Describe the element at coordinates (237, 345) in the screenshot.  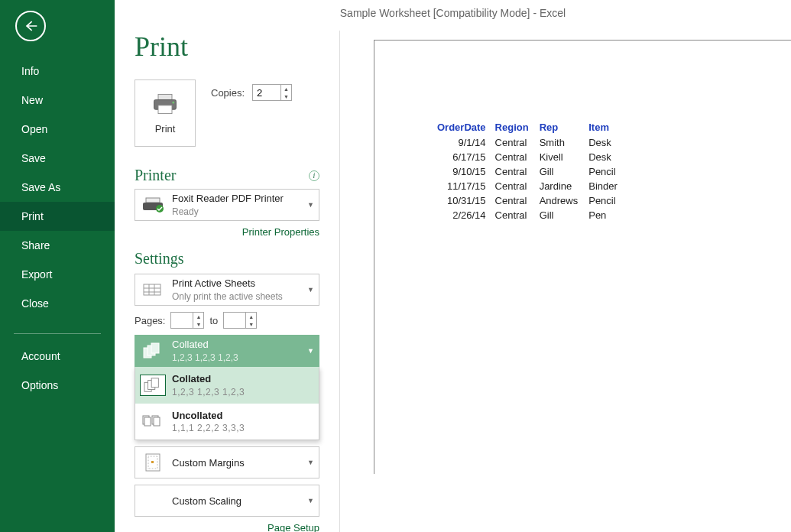
I see `collation-selected-l1: Collated` at that location.